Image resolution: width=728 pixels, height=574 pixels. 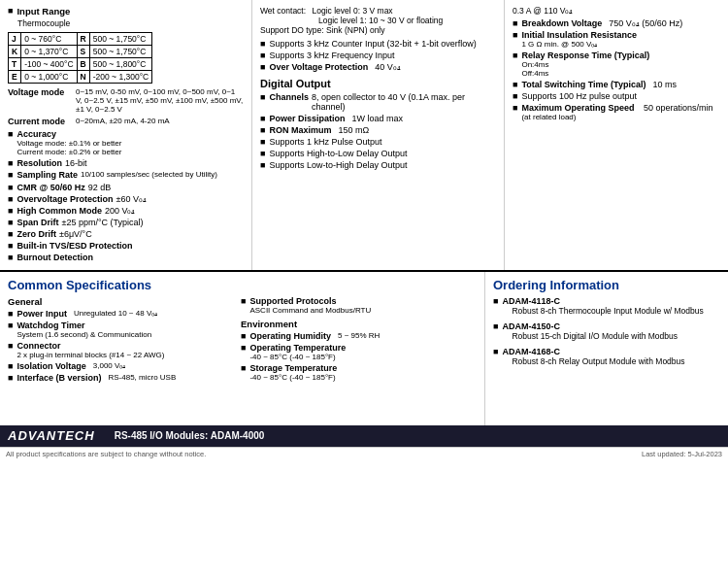 What do you see at coordinates (379, 30) in the screenshot?
I see `support-do: Support DO type: Sink (NPN) only` at bounding box center [379, 30].